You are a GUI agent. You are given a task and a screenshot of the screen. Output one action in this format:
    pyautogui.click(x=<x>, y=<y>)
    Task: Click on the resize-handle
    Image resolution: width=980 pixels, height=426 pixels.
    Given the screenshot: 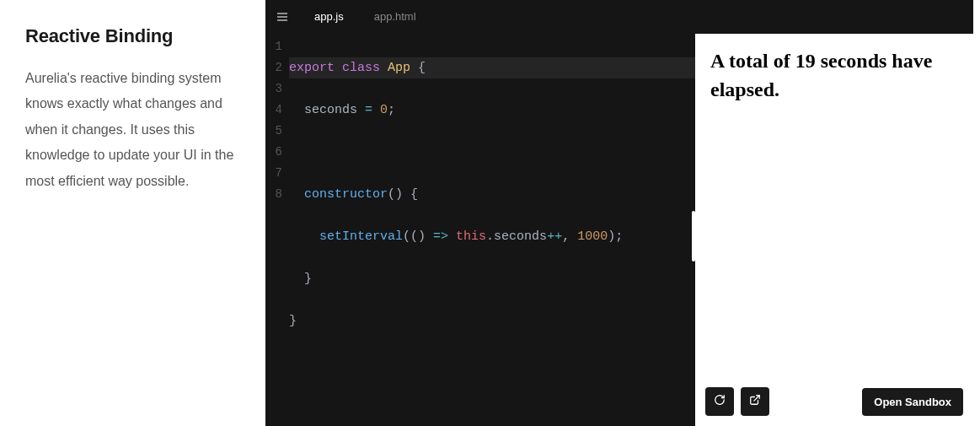 What is the action you would take?
    pyautogui.click(x=693, y=236)
    